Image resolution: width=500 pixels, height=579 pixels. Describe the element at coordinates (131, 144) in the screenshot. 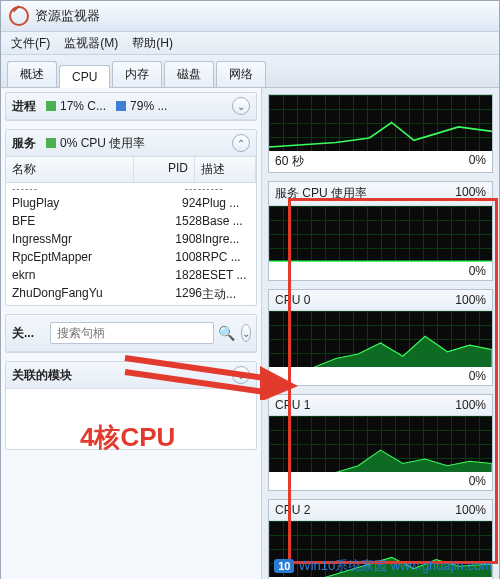

I see `services-header: 服务 0% CPU 使用率 ⌃` at that location.